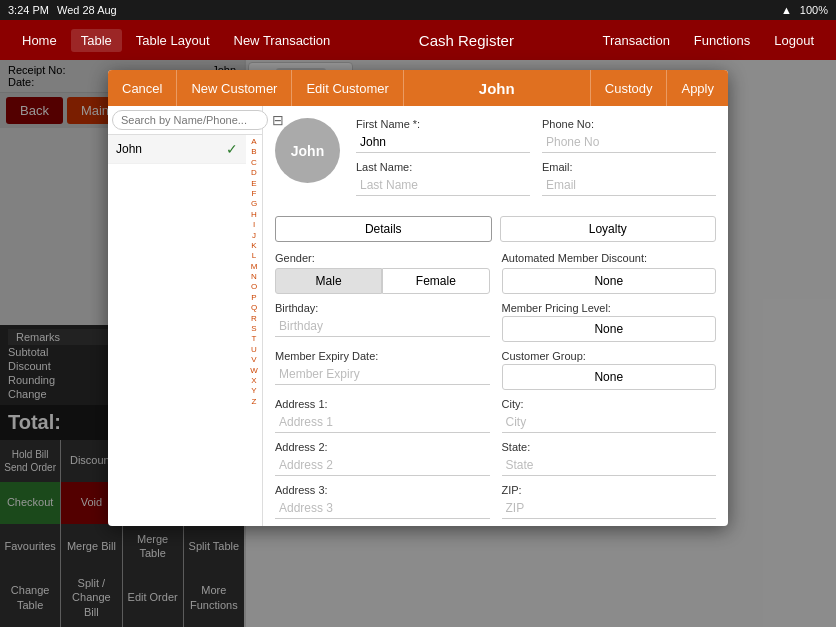 The height and width of the screenshot is (627, 836). I want to click on alpha-X: X, so click(254, 381).